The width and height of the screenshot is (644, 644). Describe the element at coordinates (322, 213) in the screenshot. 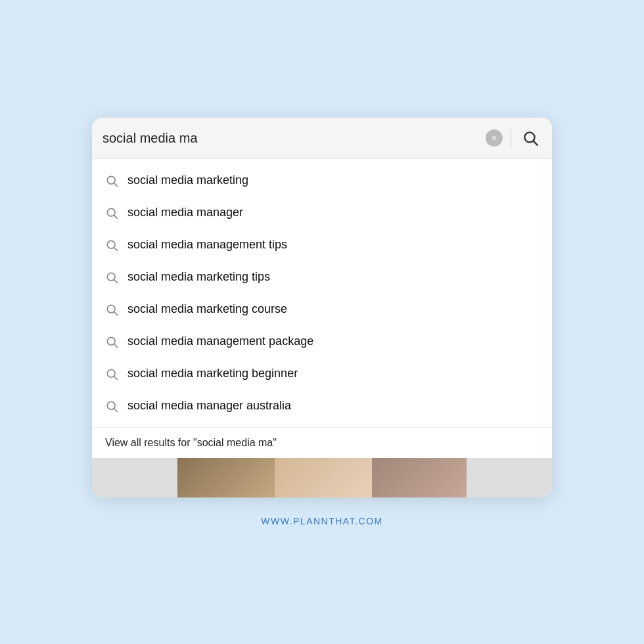

I see `suggestion-item: social media manager` at that location.